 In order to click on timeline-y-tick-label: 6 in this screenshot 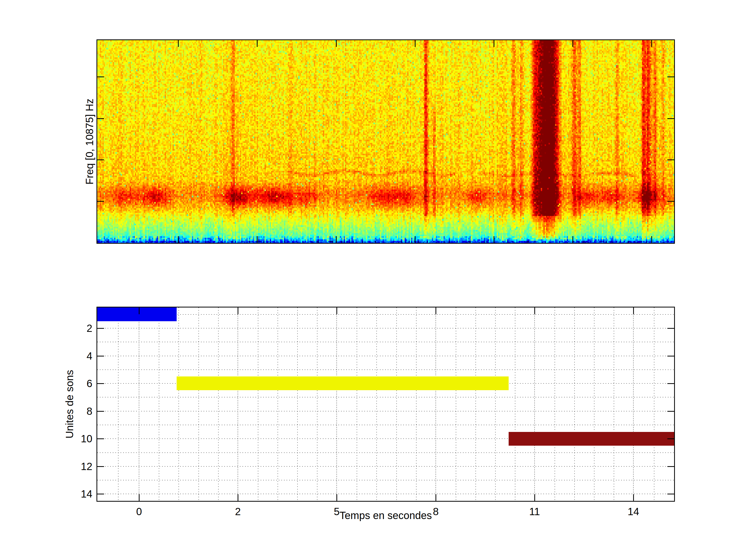, I will do `click(89, 383)`.